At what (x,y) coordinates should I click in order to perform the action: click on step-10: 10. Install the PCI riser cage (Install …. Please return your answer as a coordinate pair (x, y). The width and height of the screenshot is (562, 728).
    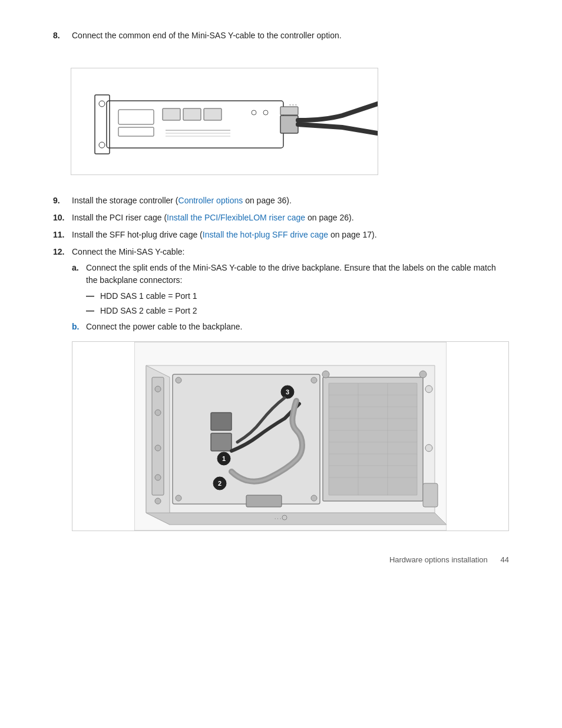
    Looking at the image, I should click on (281, 218).